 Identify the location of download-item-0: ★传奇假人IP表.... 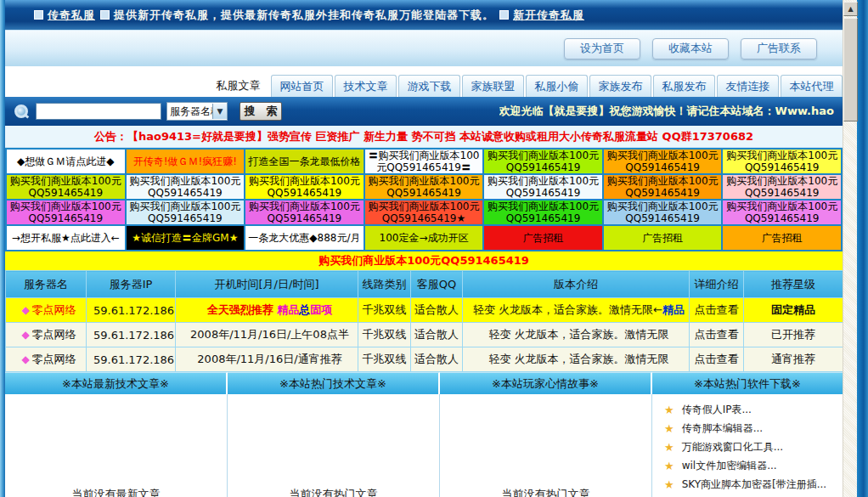
(753, 409).